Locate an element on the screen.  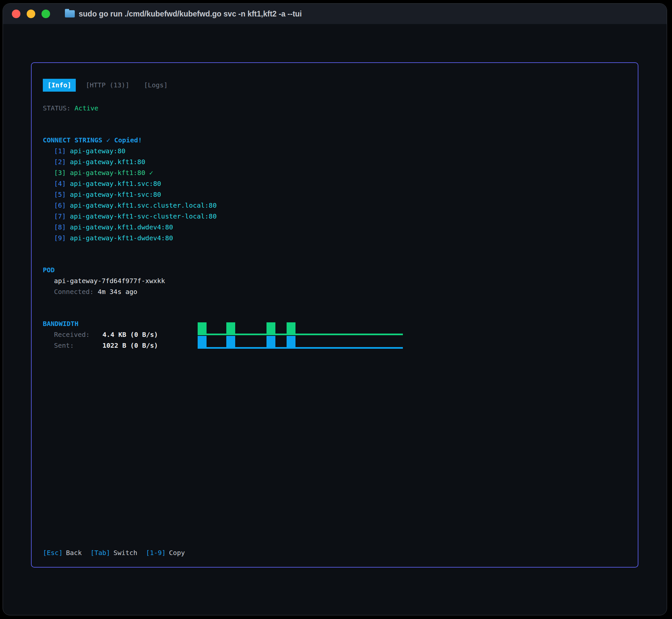
pod-header: POD is located at coordinates (334, 270).